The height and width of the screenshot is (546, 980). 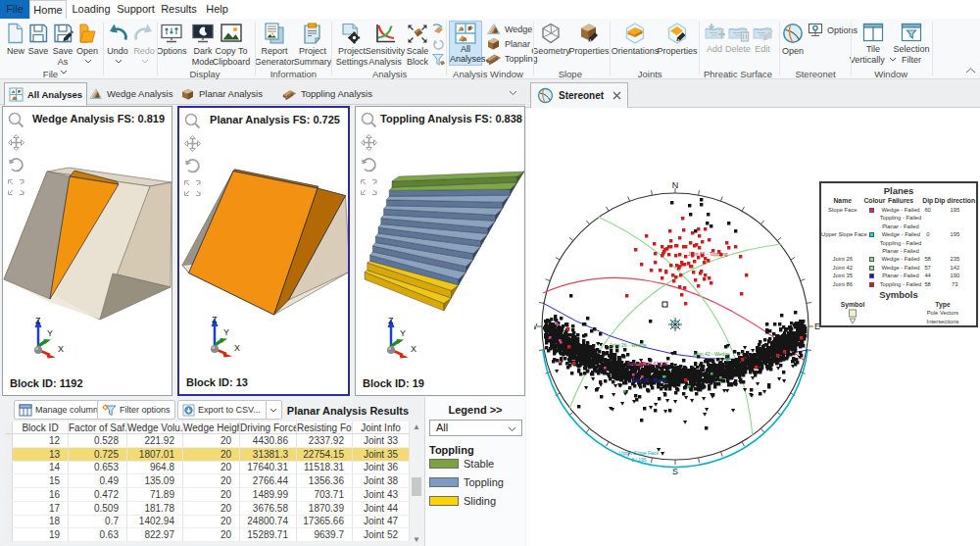 What do you see at coordinates (711, 354) in the screenshot?
I see `svg-text: Joint 42 - Wedge` at bounding box center [711, 354].